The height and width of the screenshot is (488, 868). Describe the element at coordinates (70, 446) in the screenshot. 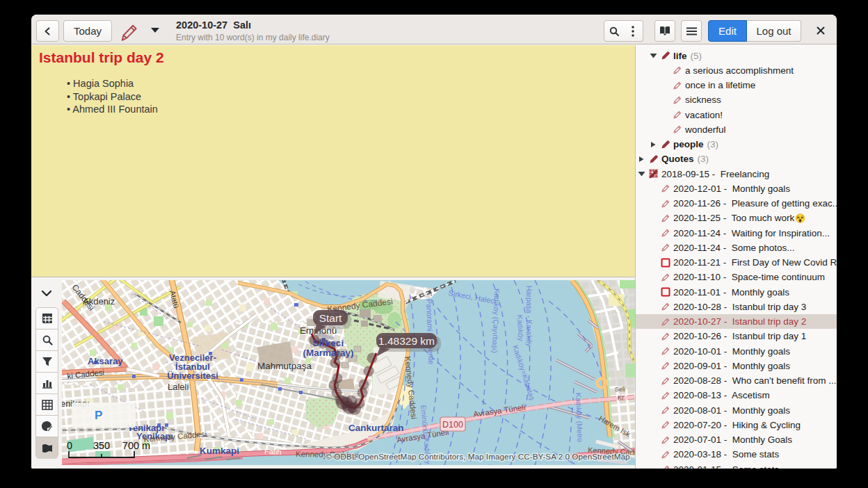

I see `svg-text: 0` at that location.